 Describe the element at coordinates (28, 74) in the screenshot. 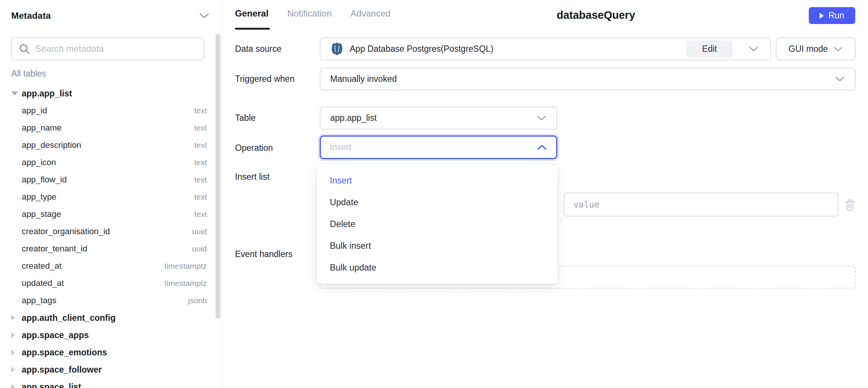

I see `all-tables-label: All tables` at that location.